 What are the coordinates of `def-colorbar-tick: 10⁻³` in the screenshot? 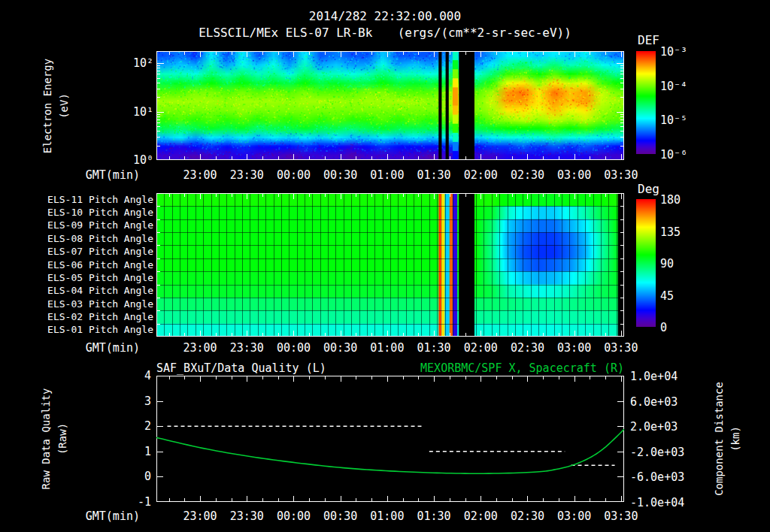 It's located at (674, 52).